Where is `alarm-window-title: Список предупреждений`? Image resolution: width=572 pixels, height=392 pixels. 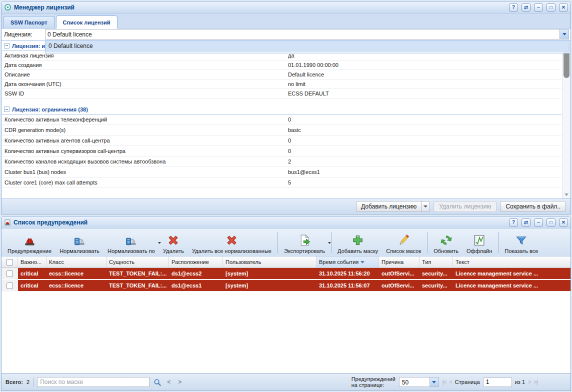
alarm-window-title: Список предупреждений is located at coordinates (260, 222).